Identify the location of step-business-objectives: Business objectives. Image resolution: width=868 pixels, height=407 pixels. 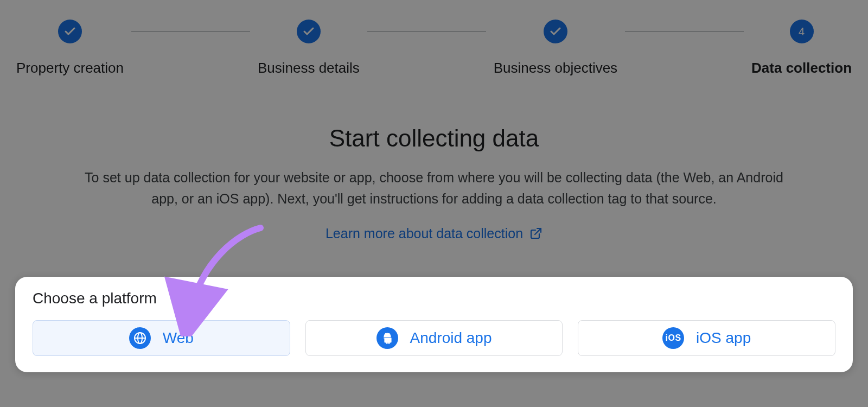
(556, 48).